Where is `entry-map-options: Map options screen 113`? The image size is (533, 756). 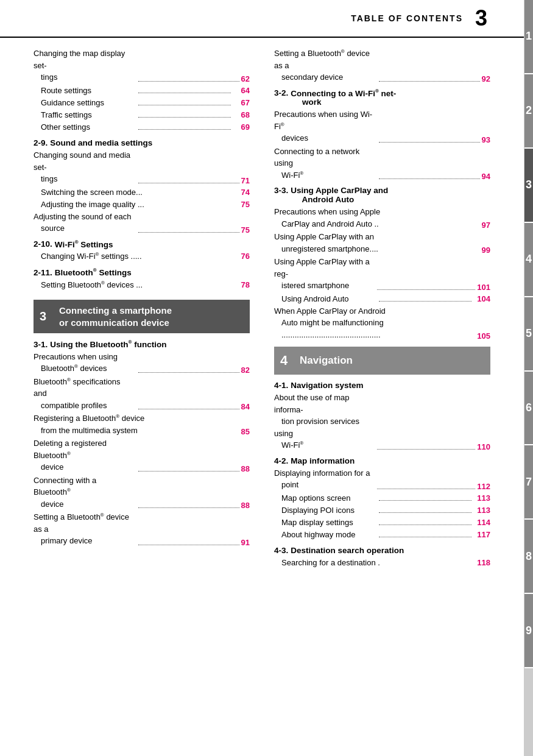
entry-map-options: Map options screen 113 is located at coordinates (383, 498).